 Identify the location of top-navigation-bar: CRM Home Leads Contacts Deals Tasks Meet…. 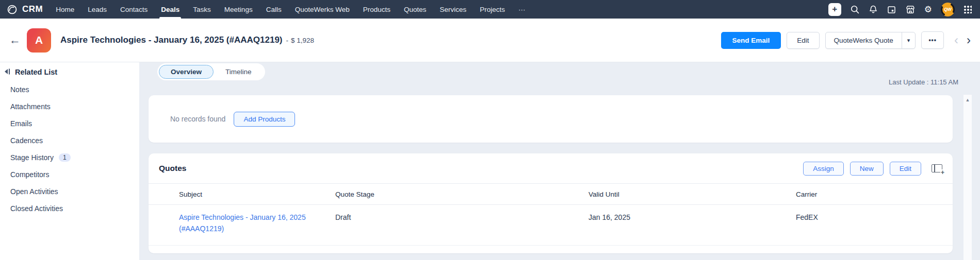
(490, 9).